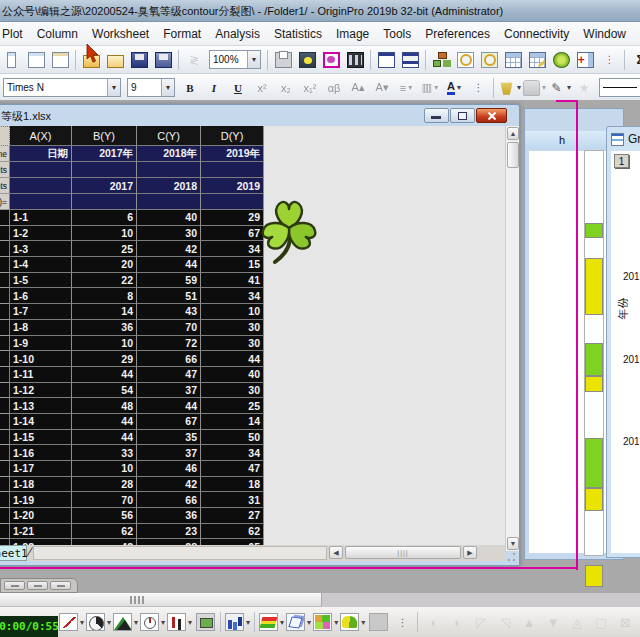 This screenshot has height=637, width=640. Describe the element at coordinates (214, 88) in the screenshot. I see `italic-button: I` at that location.